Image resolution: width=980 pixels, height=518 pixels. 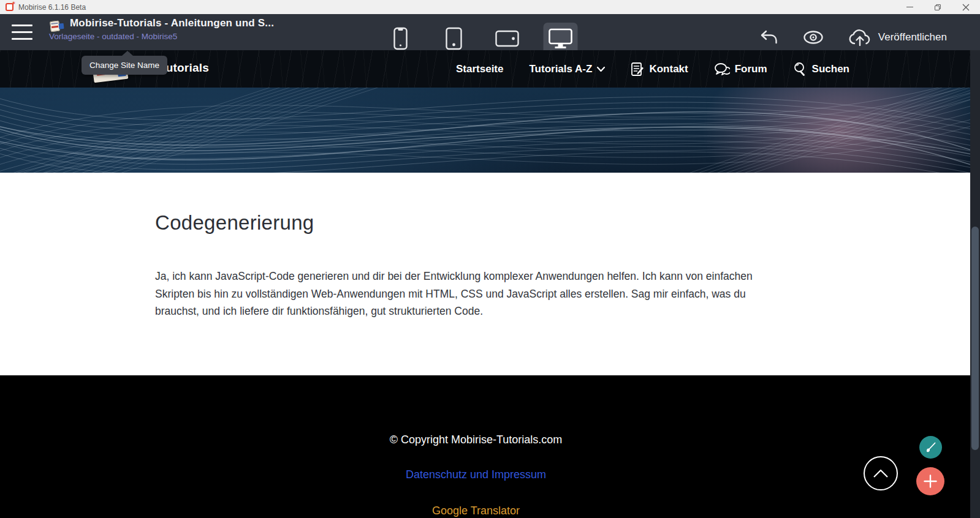 I want to click on window-controls, so click(x=938, y=7).